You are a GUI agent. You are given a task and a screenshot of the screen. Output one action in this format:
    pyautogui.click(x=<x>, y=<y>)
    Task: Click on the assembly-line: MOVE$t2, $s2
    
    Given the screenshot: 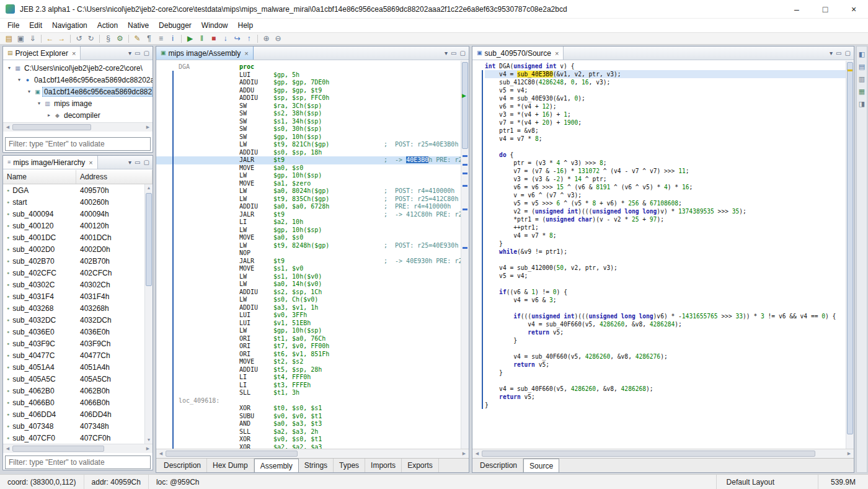 What is the action you would take?
    pyautogui.click(x=309, y=362)
    